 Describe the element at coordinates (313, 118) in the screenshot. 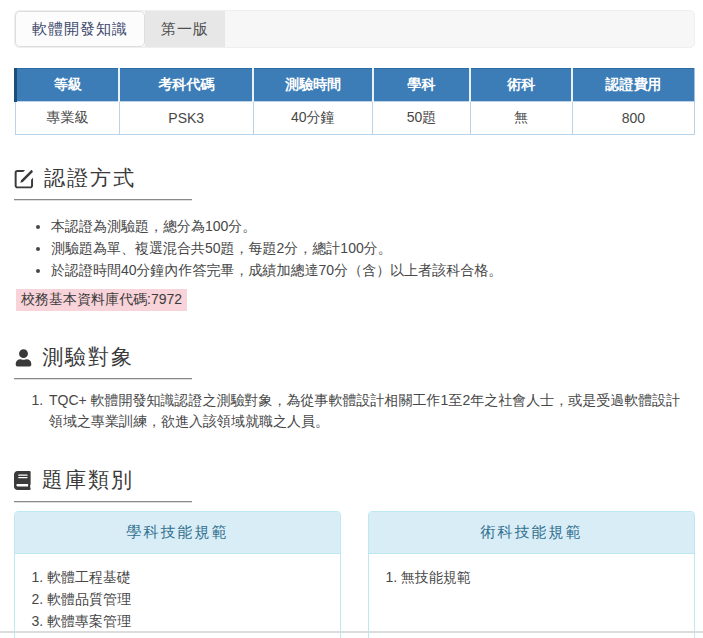

I see `cell-time: 40分鐘` at that location.